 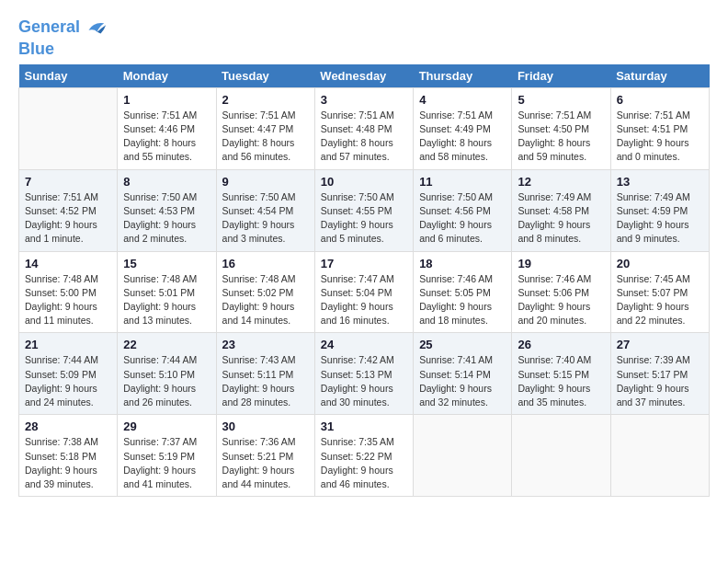 I want to click on calendar-cell: 30Sunrise: 7:36 AMSunset: 5:21 PMDayligh…, so click(x=265, y=456).